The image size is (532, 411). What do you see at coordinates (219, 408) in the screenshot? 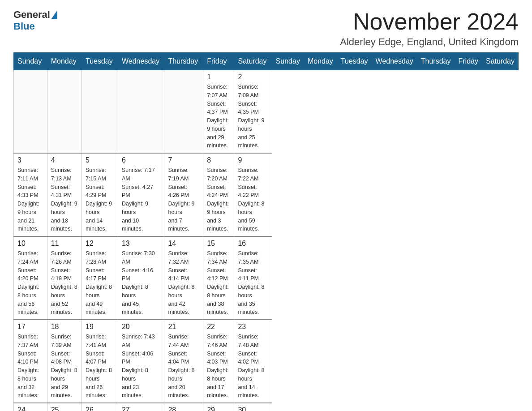
I see `day-number: 29` at bounding box center [219, 408].